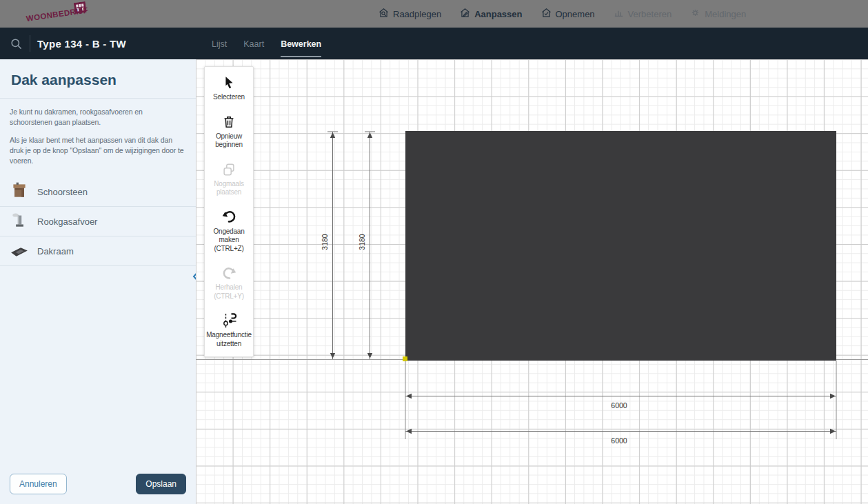 The image size is (868, 504). I want to click on list-item-rookgasafvoer: Rookgasafvoer, so click(98, 222).